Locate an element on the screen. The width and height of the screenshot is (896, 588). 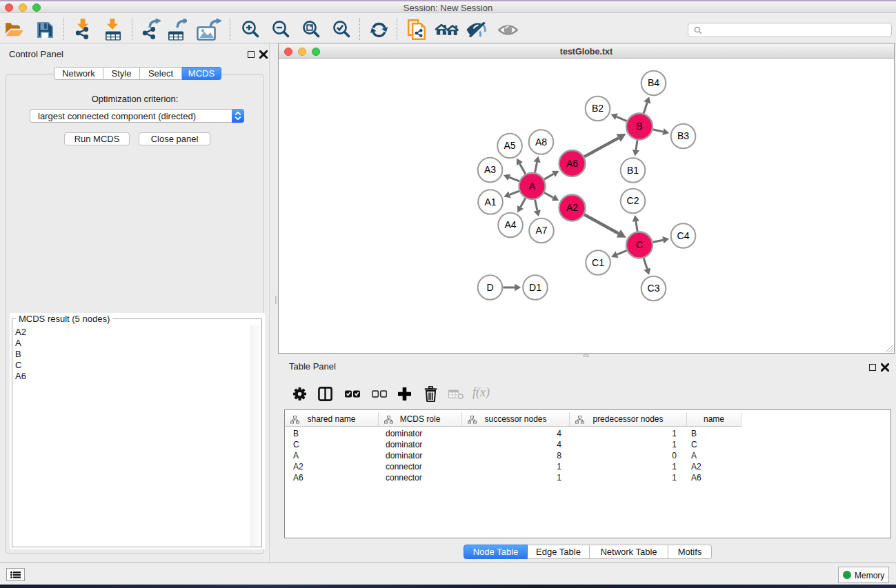
svg-text: A3 is located at coordinates (490, 170).